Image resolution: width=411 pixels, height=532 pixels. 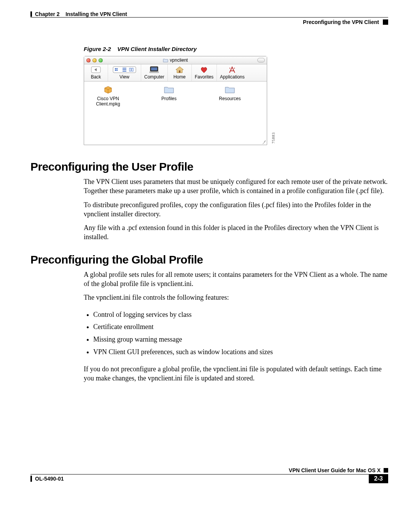 I want to click on section1-p2: To distribute preconfigured profiles, co…, so click(x=236, y=209).